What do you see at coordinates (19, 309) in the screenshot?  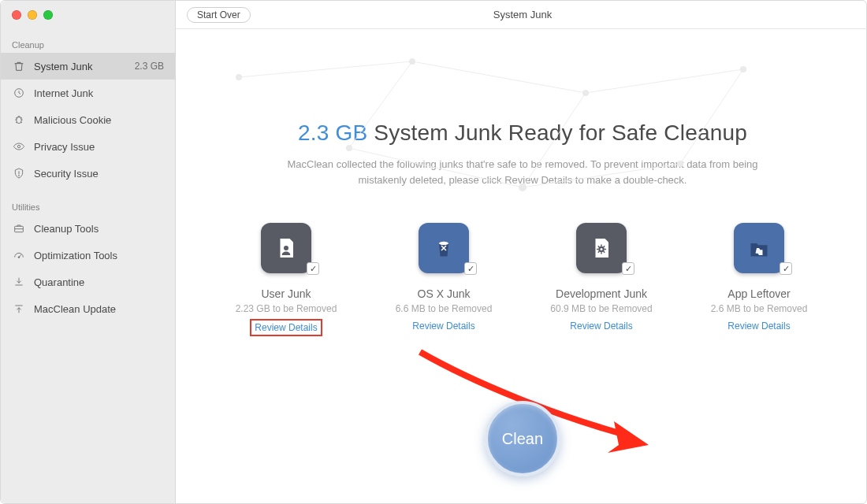 I see `upload-icon` at bounding box center [19, 309].